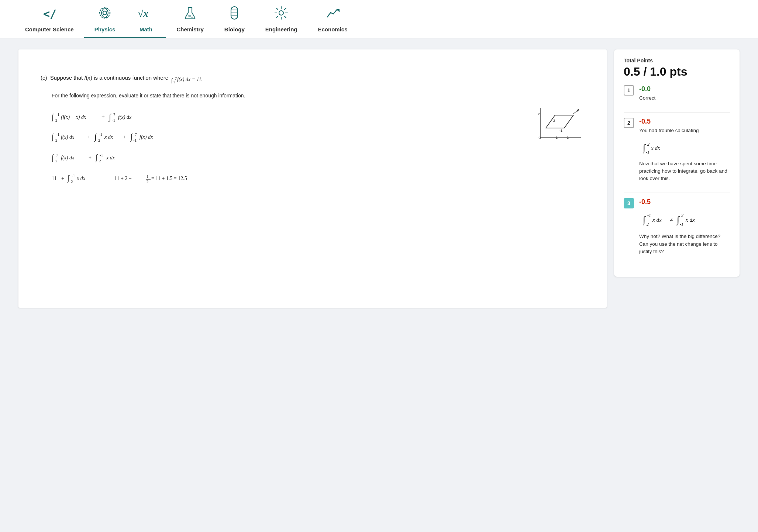 The height and width of the screenshot is (532, 758). What do you see at coordinates (685, 89) in the screenshot?
I see `rubric-score-1: -0.0` at bounding box center [685, 89].